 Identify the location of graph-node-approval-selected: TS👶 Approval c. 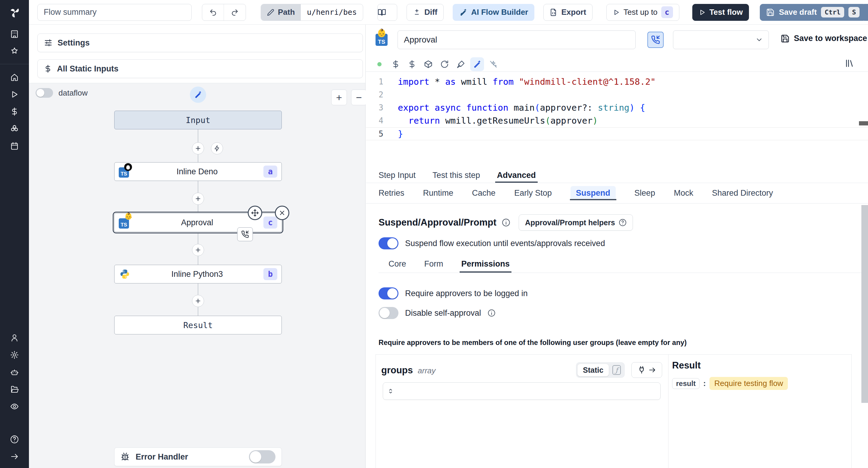
(198, 223).